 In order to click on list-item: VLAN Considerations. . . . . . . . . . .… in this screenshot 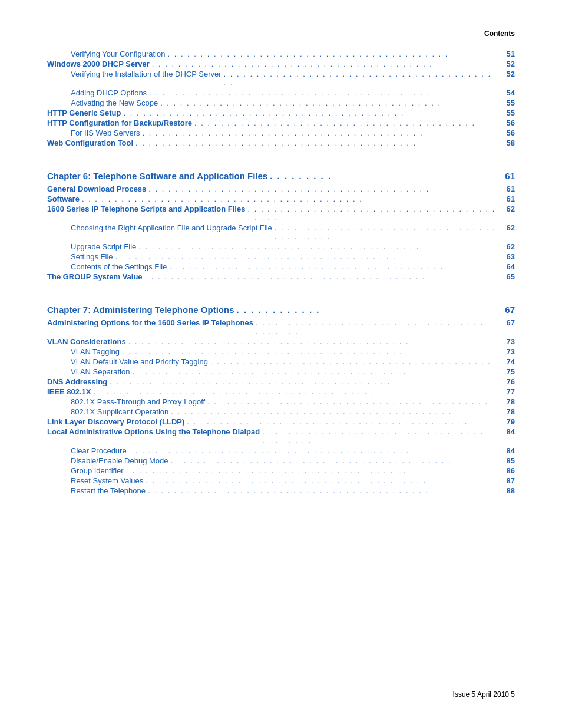, I will do `click(281, 342)`.